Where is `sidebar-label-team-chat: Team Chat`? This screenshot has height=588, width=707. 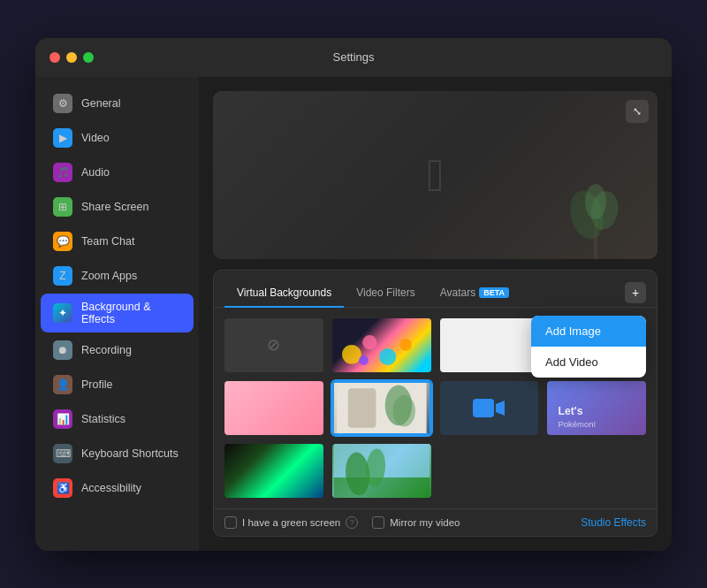
sidebar-label-team-chat: Team Chat is located at coordinates (108, 241).